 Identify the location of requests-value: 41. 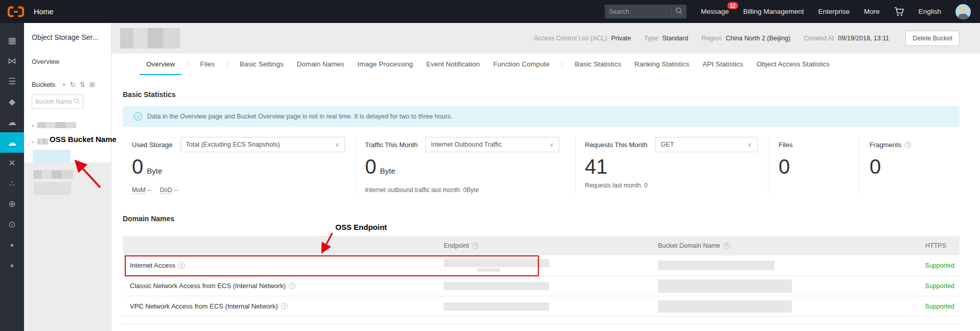
(596, 167).